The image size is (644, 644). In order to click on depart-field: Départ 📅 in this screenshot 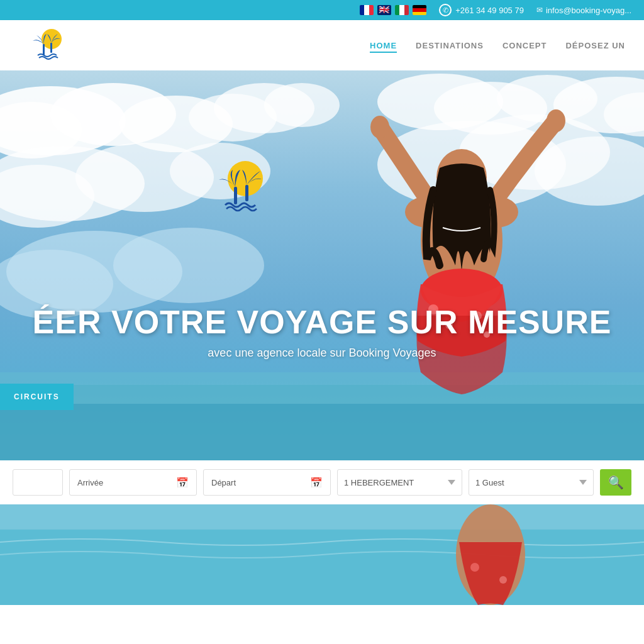, I will do `click(267, 482)`.